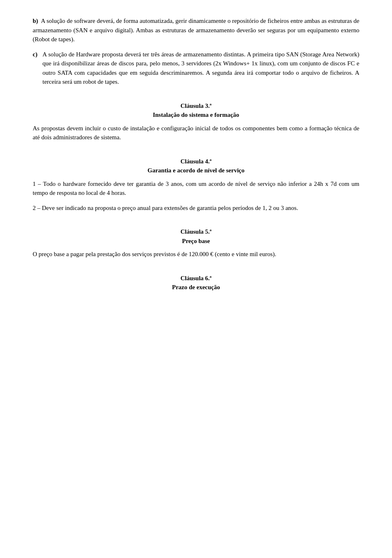 This screenshot has width=392, height=558. I want to click on clause-3-body: As propostas devem incluir o custo de in…, so click(196, 133).